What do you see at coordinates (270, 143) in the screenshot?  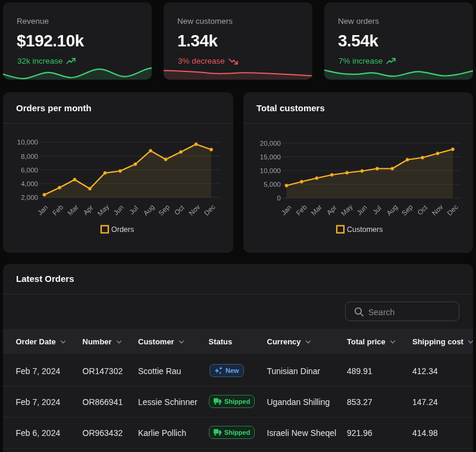 I see `svg-text: 20,000` at bounding box center [270, 143].